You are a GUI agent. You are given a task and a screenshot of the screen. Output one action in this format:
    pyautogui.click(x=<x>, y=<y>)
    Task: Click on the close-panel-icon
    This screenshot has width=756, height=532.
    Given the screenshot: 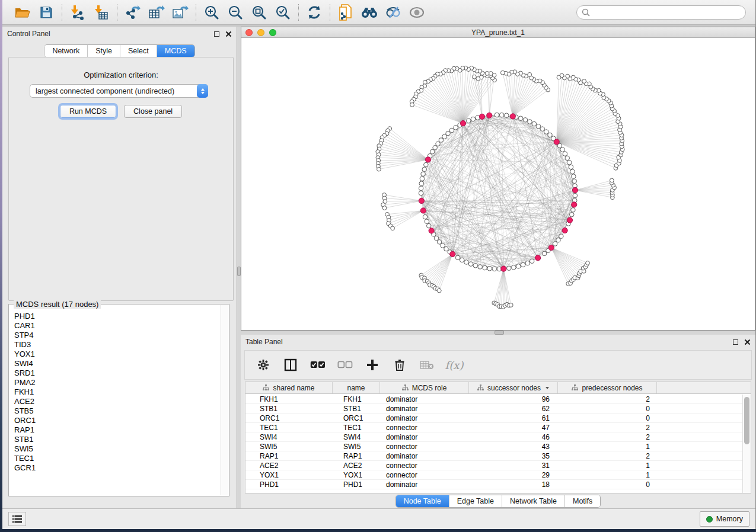 What is the action you would take?
    pyautogui.click(x=229, y=34)
    